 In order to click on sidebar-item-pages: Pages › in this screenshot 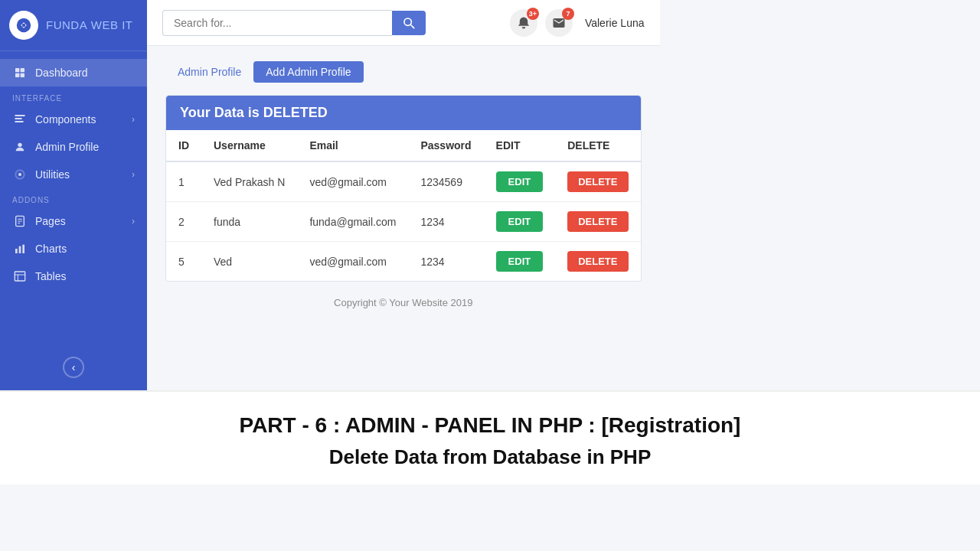, I will do `click(74, 221)`.